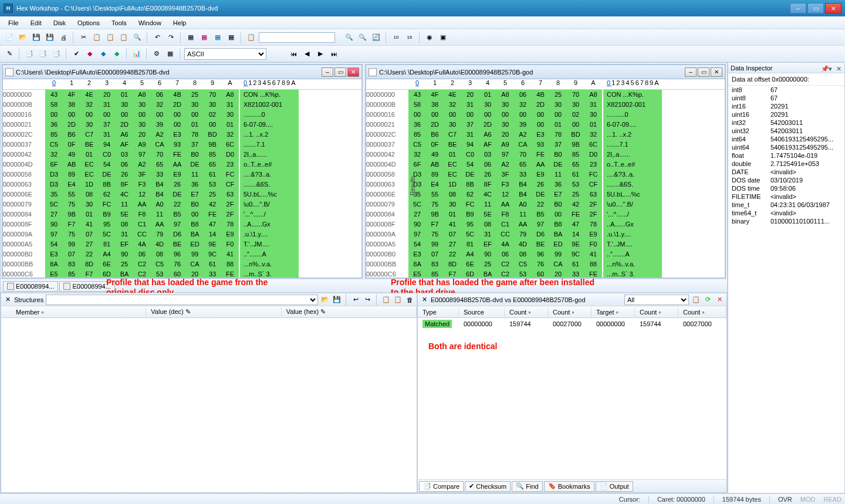 This screenshot has height=504, width=845. What do you see at coordinates (170, 54) in the screenshot?
I see `calc-button: ▦` at bounding box center [170, 54].